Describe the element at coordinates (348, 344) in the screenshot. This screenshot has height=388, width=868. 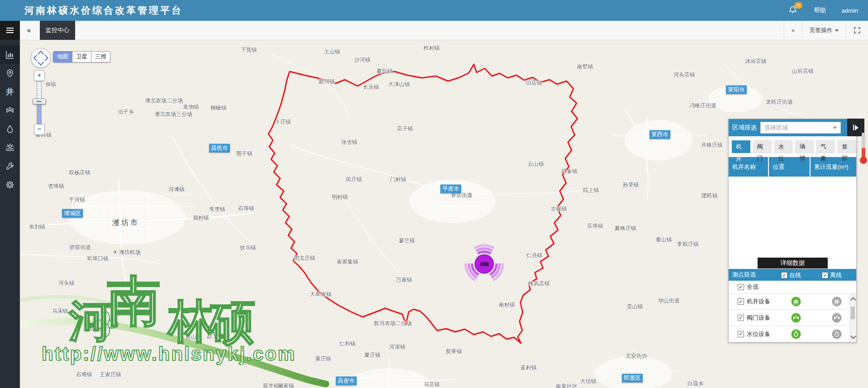
I see `map-town-label: 仁和镇` at that location.